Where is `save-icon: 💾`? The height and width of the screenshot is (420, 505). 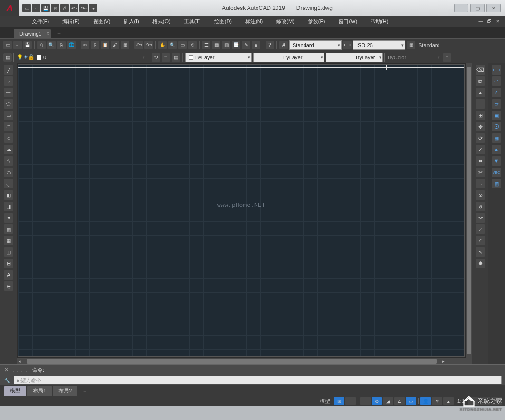 save-icon: 💾 is located at coordinates (28, 45).